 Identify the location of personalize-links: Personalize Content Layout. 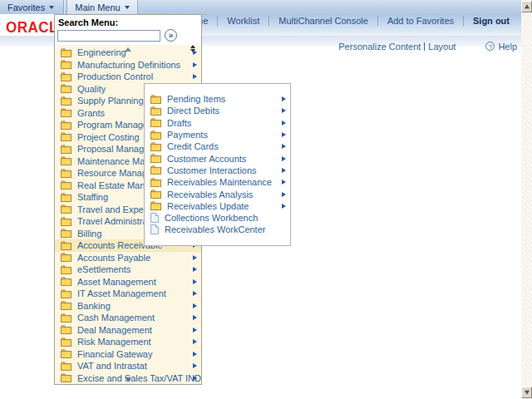
(397, 47).